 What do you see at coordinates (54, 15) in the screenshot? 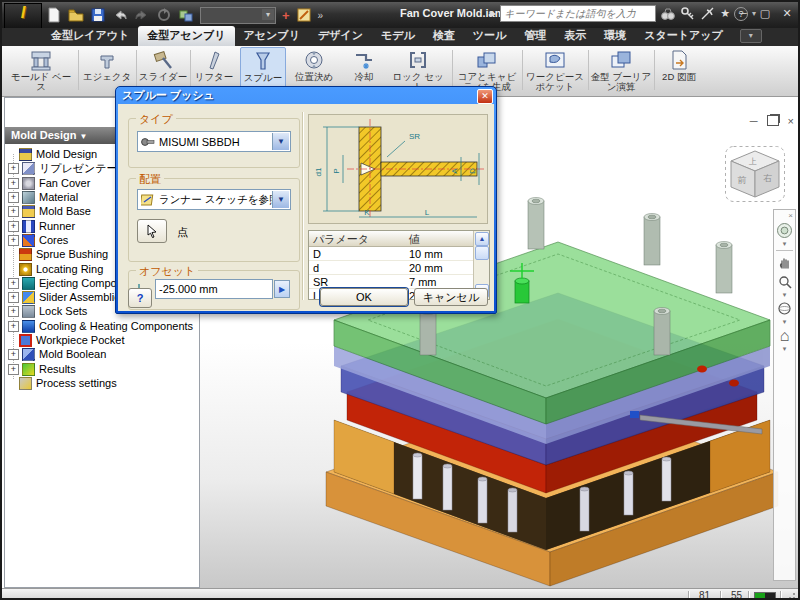
I see `new-file-icon` at bounding box center [54, 15].